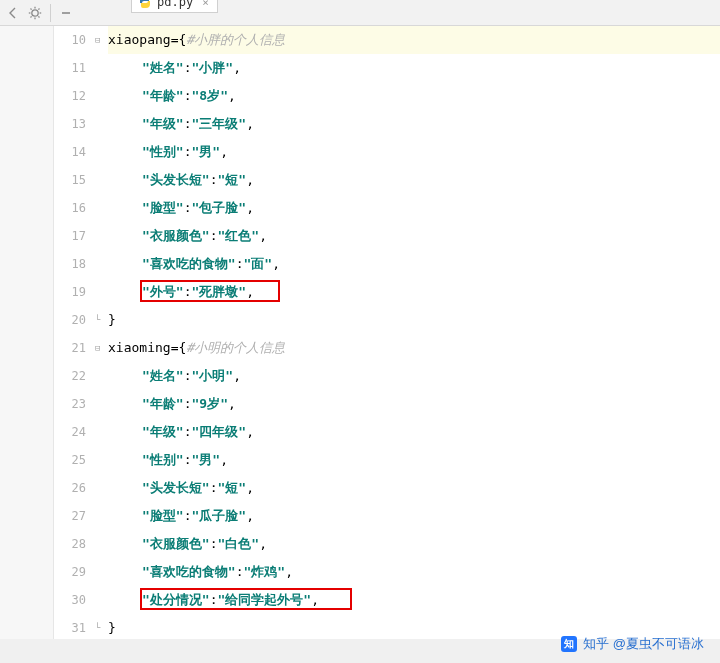 The width and height of the screenshot is (720, 663). Describe the element at coordinates (414, 432) in the screenshot. I see `code-line: "年级":"四年级",` at that location.